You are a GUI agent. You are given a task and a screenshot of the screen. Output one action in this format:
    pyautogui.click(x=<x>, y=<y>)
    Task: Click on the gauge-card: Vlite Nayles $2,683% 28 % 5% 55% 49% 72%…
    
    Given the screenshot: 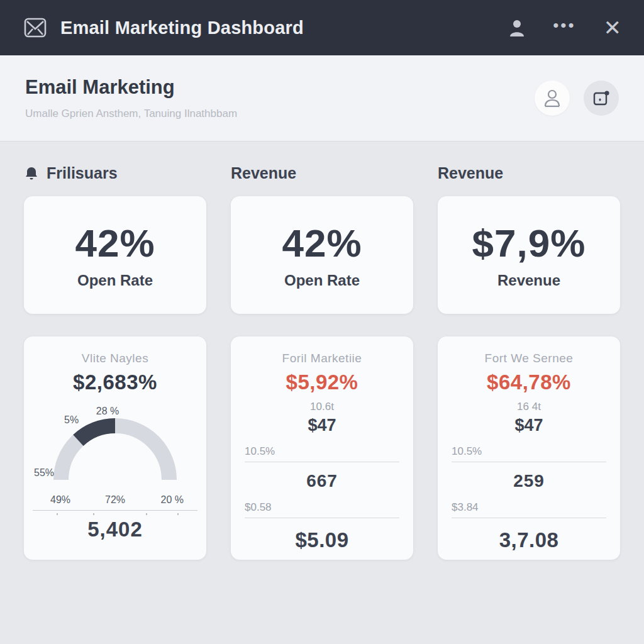 What is the action you would take?
    pyautogui.click(x=115, y=448)
    